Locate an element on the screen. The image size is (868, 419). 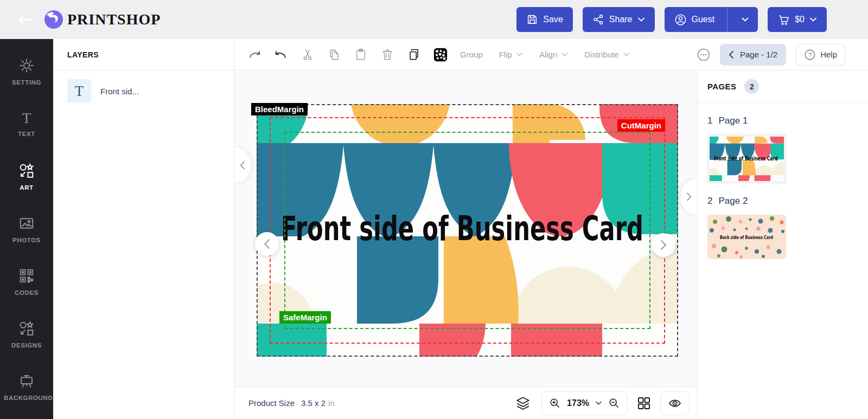
sidebar-item-text: T TEXT is located at coordinates (27, 125).